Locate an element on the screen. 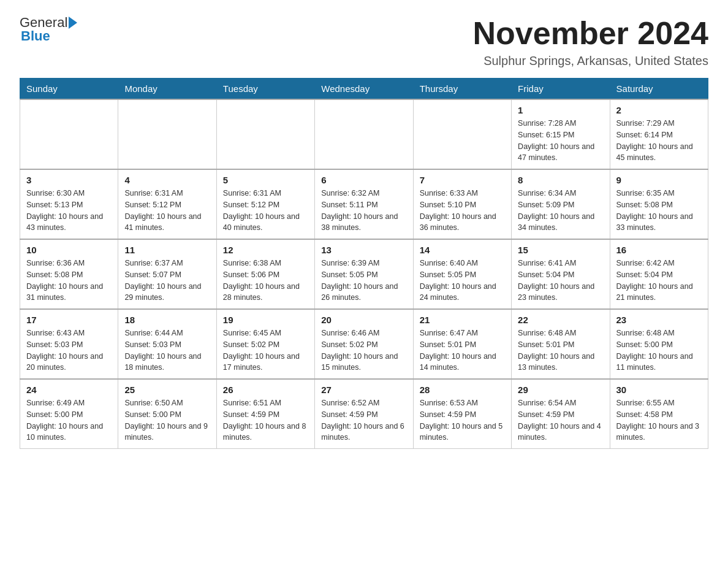 The width and height of the screenshot is (728, 563). logo-blue: Blue is located at coordinates (36, 36).